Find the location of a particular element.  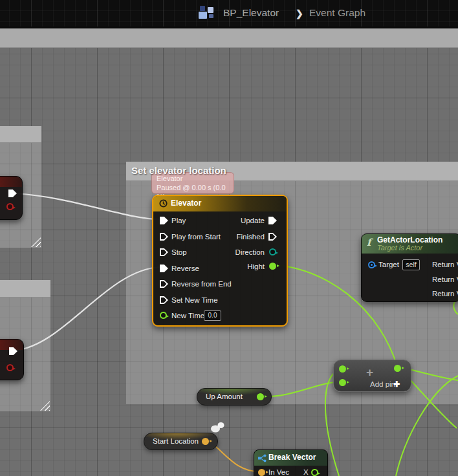

return-value-label-3: Return Value is located at coordinates (445, 294).